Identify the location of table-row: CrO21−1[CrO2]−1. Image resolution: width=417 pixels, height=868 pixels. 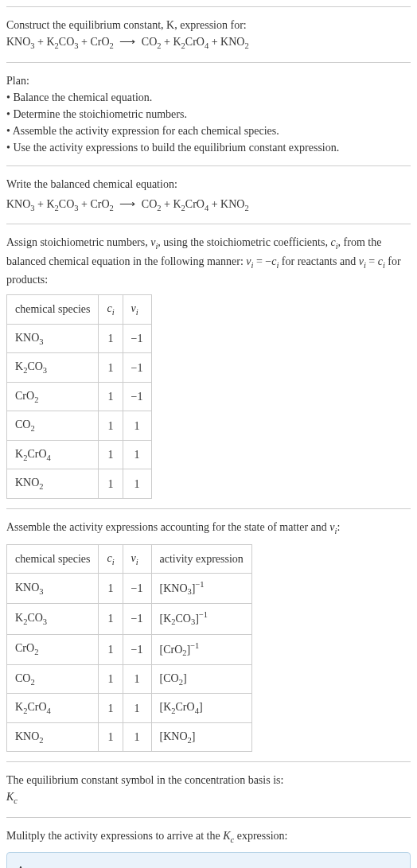
(130, 649).